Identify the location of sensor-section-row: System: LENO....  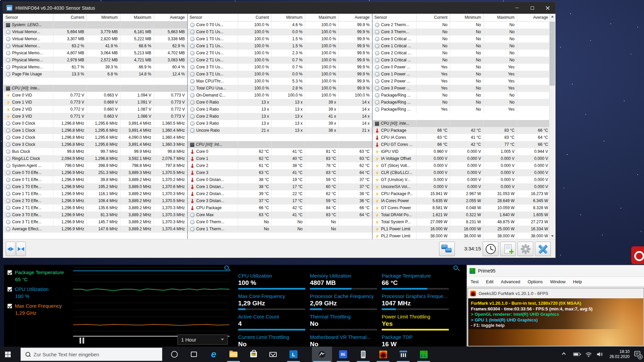
(95, 25).